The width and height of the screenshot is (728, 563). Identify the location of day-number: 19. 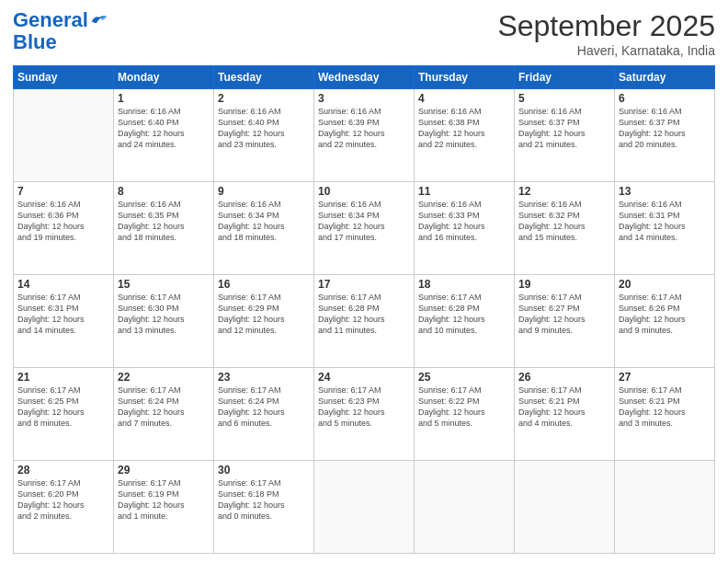
(564, 284).